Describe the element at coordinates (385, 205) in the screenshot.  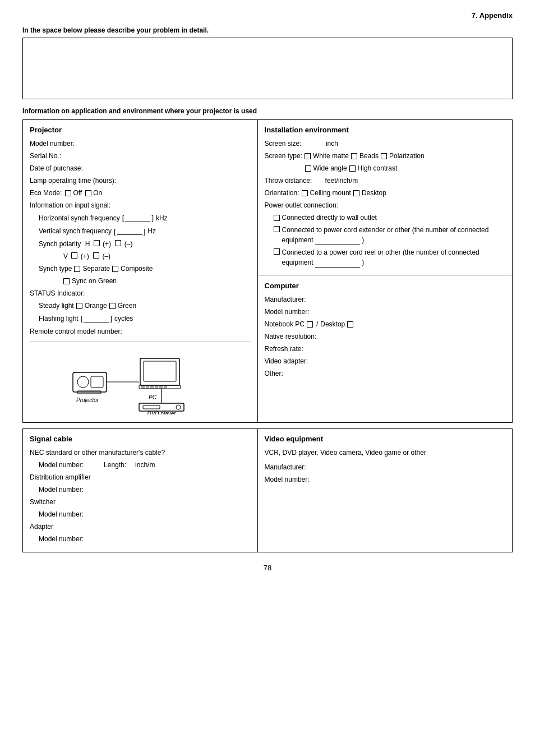
I see `power-outlet-row: Power outlet connection:` at that location.